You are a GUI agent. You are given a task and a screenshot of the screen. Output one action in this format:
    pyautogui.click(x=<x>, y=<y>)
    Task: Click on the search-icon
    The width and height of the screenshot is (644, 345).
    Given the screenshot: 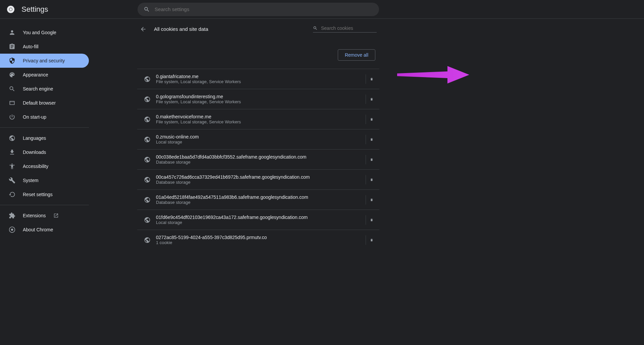 What is the action you would take?
    pyautogui.click(x=147, y=9)
    